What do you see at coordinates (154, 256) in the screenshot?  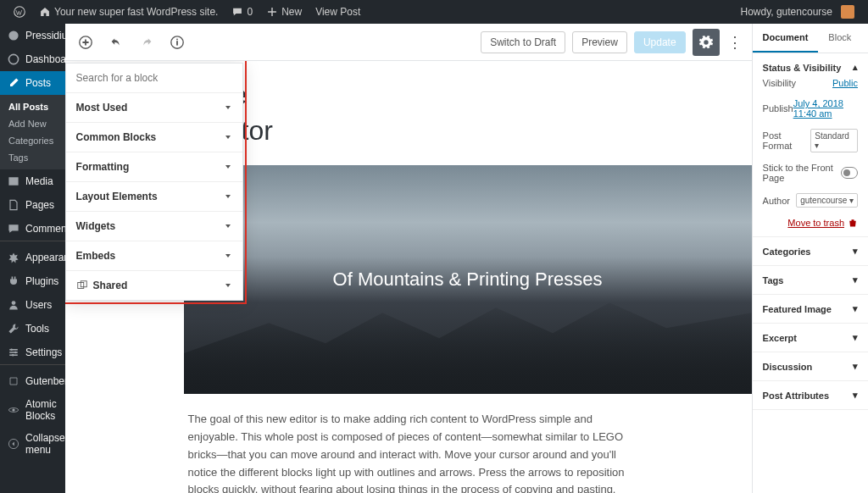 I see `inserter-cat-embeds: Embeds` at bounding box center [154, 256].